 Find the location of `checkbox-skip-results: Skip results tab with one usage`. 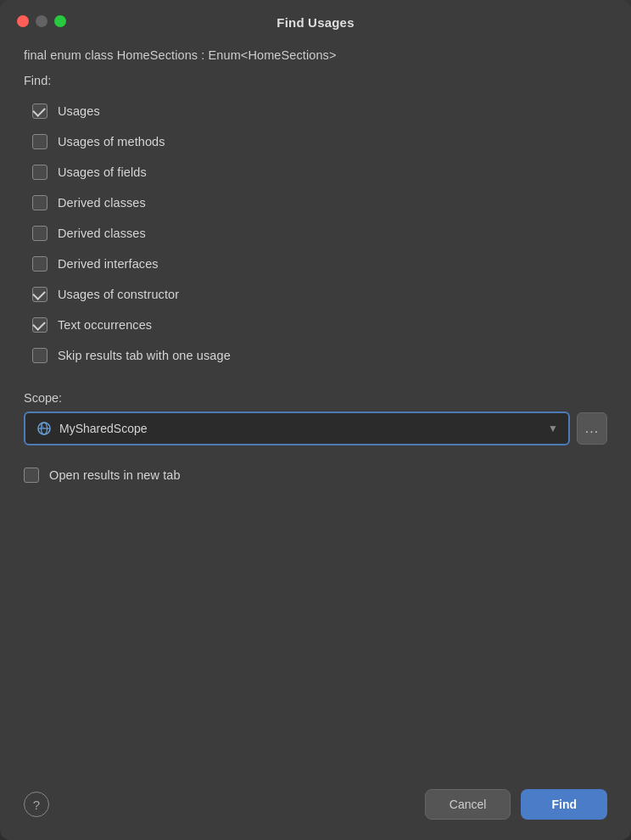

checkbox-skip-results: Skip results tab with one usage is located at coordinates (320, 356).